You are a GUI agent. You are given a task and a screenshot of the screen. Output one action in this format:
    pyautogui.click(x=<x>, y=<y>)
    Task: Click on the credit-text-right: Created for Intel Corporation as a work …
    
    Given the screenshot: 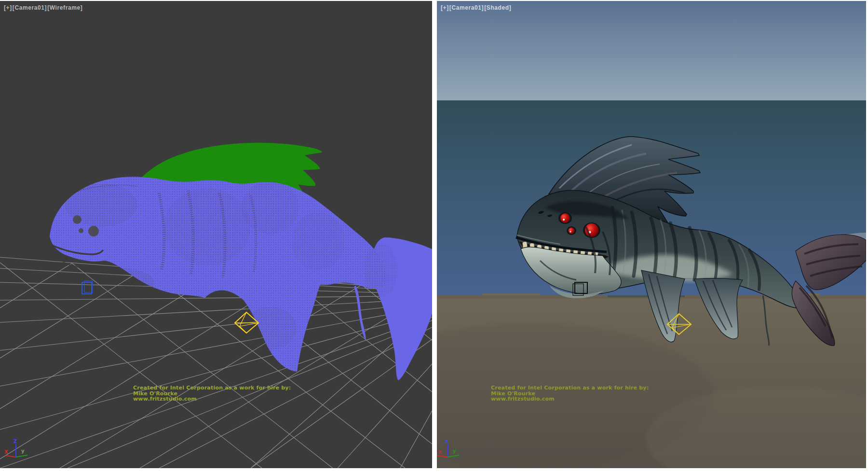 What is the action you would take?
    pyautogui.click(x=570, y=394)
    